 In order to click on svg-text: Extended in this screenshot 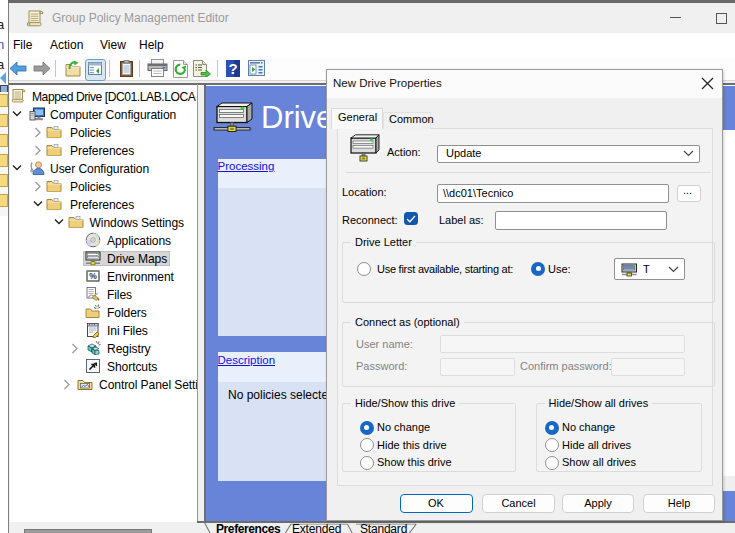, I will do `click(316, 528)`.